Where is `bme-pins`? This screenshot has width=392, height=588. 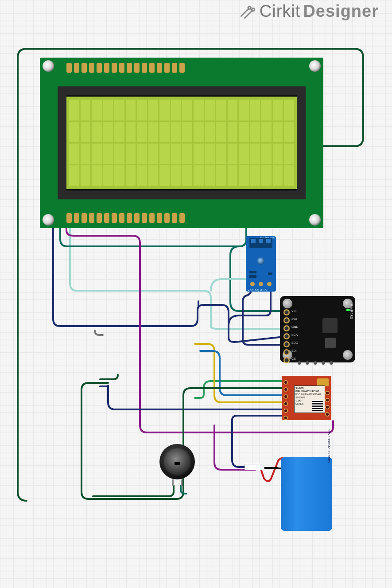
bme-pins is located at coordinates (287, 336).